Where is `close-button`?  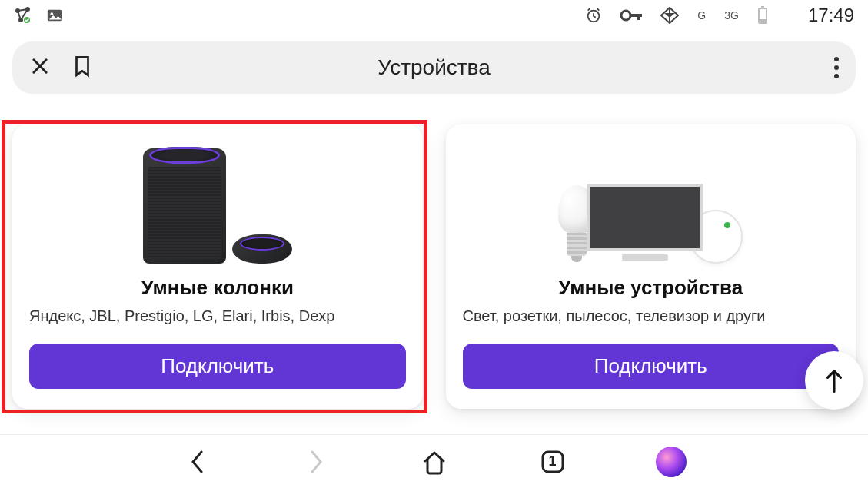
close-button is located at coordinates (40, 68).